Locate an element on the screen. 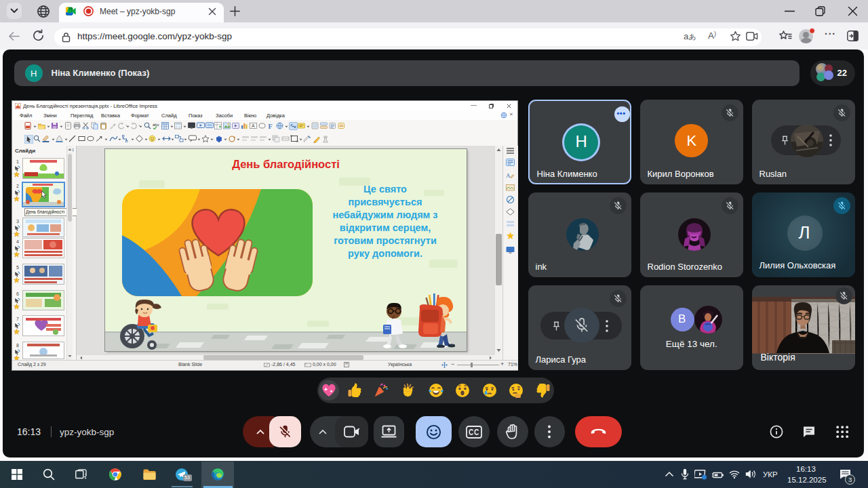 Image resolution: width=868 pixels, height=488 pixels. svg-text: abc is located at coordinates (156, 125).